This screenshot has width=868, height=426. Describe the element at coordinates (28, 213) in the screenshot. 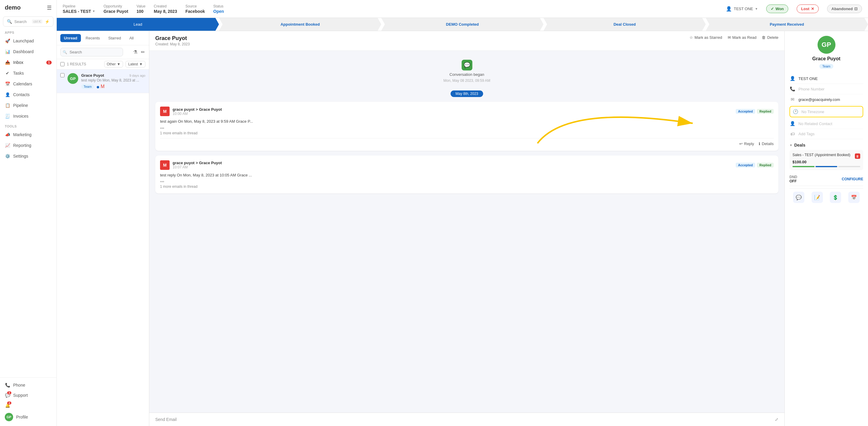

I see `sidebar: demo ☰ 🔍 Search ctrl K ⚡ Apps 🚀 Launchpa…` at that location.